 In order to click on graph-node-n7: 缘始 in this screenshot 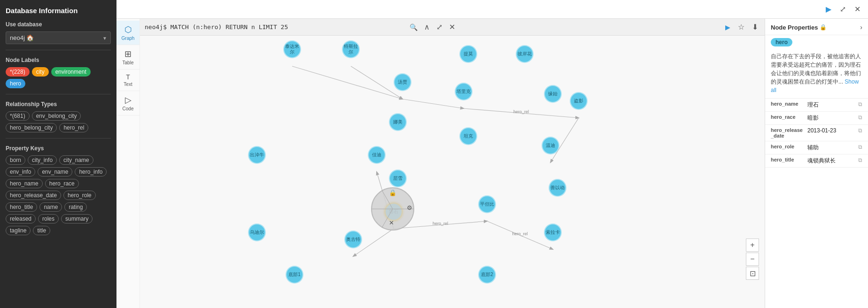, I will do `click(553, 94)`.